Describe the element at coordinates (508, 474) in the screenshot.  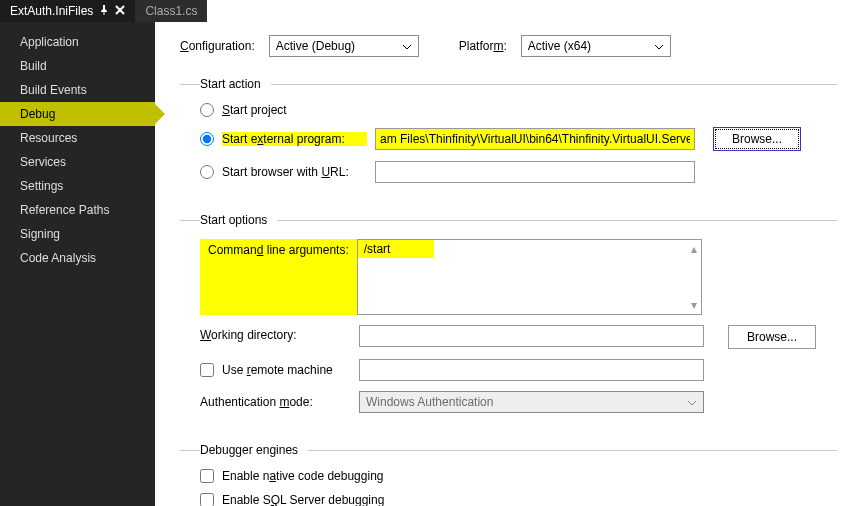
I see `debugger-group: Debugger engines Enable native code debu…` at that location.